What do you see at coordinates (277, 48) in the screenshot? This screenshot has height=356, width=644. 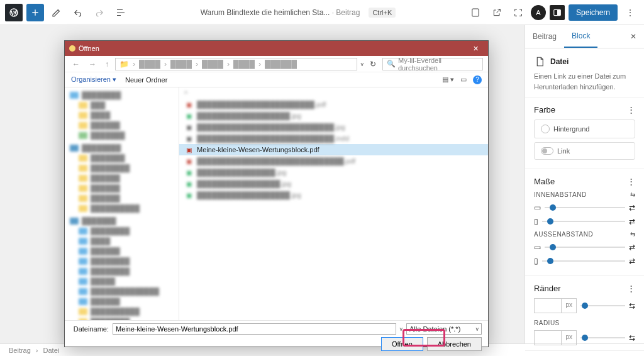 I see `dialog-titlebar: Öffnen ✕` at bounding box center [277, 48].